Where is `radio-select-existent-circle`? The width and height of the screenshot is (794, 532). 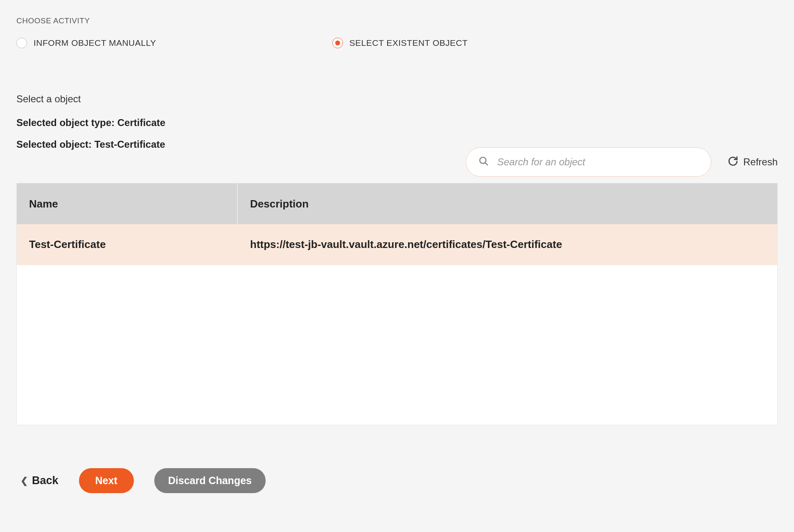
radio-select-existent-circle is located at coordinates (338, 43).